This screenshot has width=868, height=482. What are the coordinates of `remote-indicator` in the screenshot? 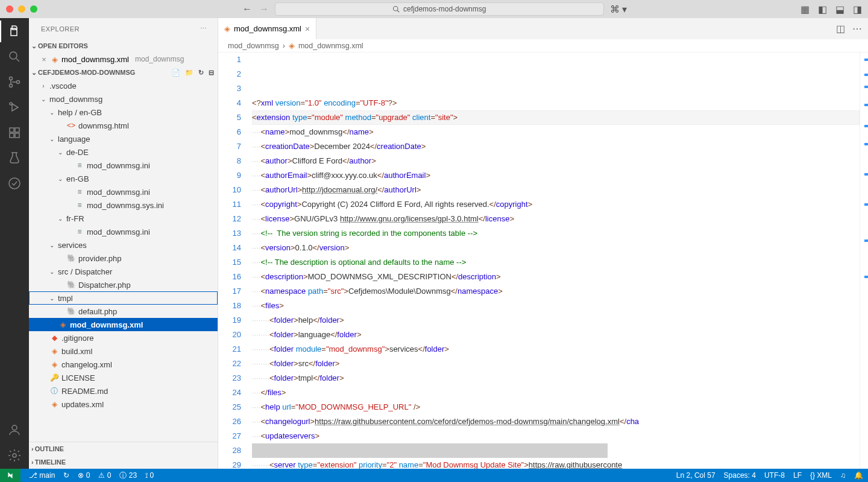 It's located at (10, 475).